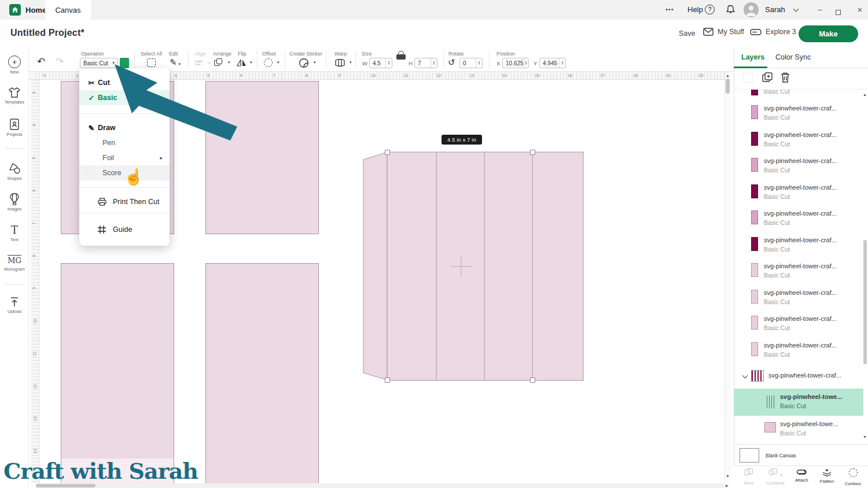  What do you see at coordinates (381, 63) in the screenshot?
I see `width-input: 4.5 ▲▼` at bounding box center [381, 63].